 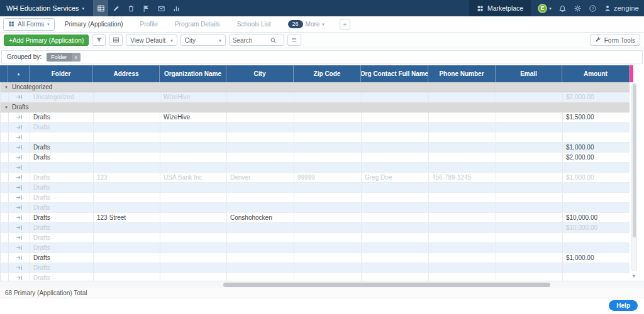 I want to click on row-spacer, so click(x=5, y=147).